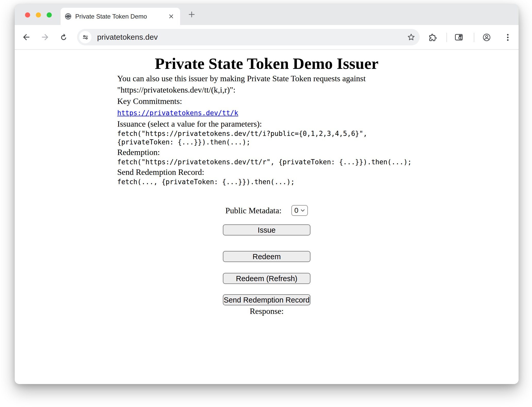 Image resolution: width=532 pixels, height=407 pixels. I want to click on maximize-window-button, so click(49, 15).